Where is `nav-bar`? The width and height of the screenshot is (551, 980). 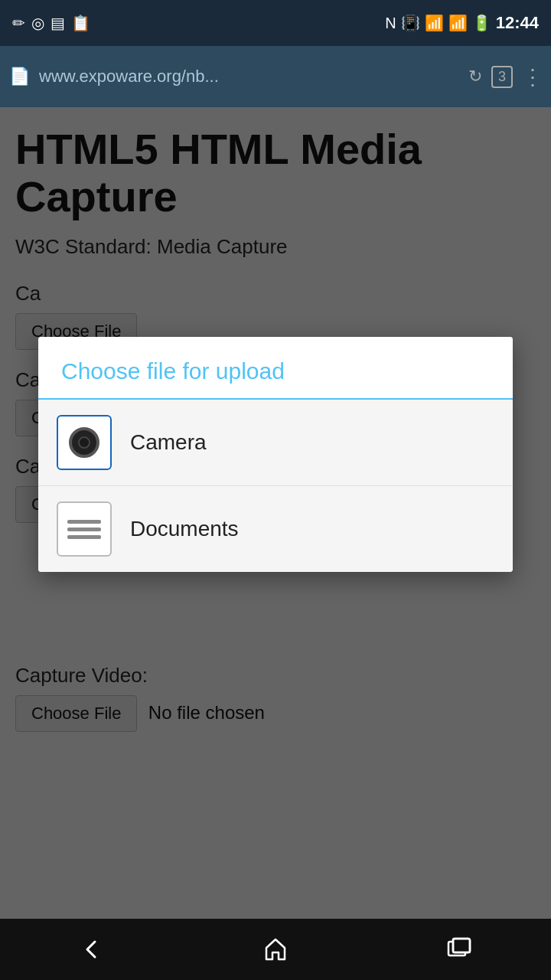 nav-bar is located at coordinates (276, 949).